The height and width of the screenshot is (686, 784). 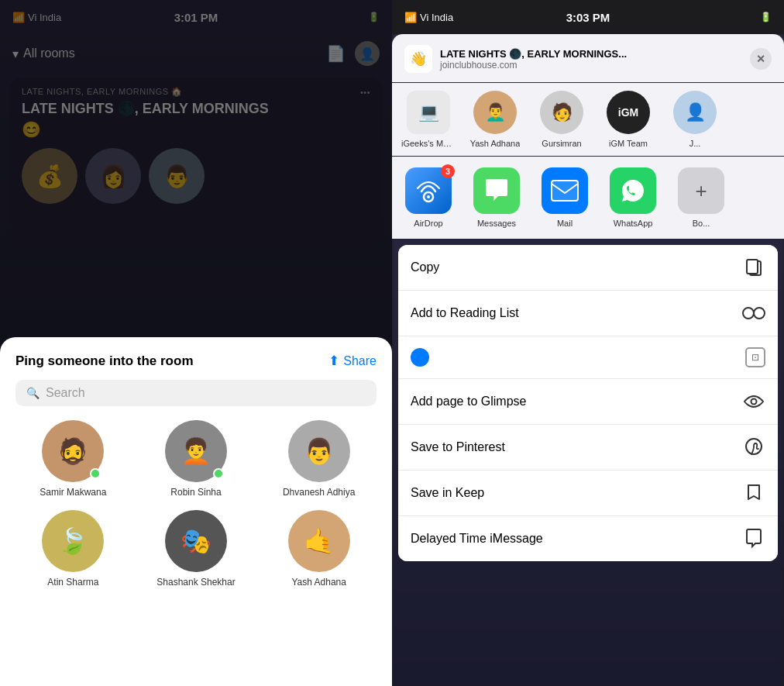 What do you see at coordinates (428, 143) in the screenshot?
I see `share-contact-name-macbook: iGeeks's MacBook Pr...` at bounding box center [428, 143].